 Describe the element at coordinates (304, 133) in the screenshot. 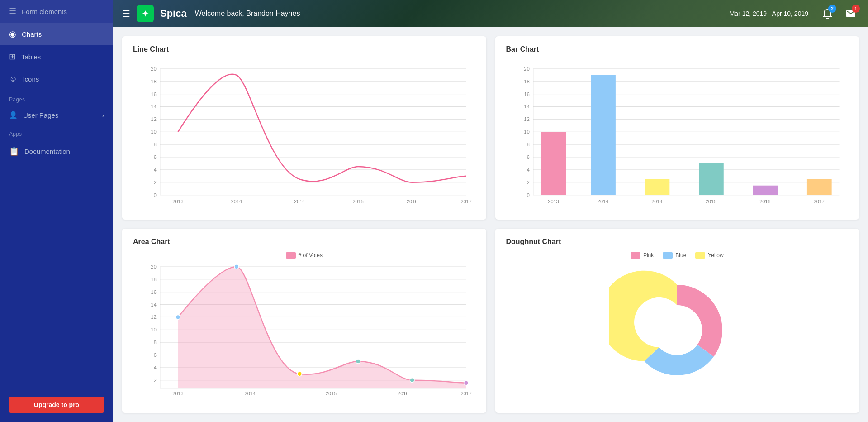

I see `line-chart-container: 20 18 16 14 12 10 8 6 4 2 0 2013` at that location.